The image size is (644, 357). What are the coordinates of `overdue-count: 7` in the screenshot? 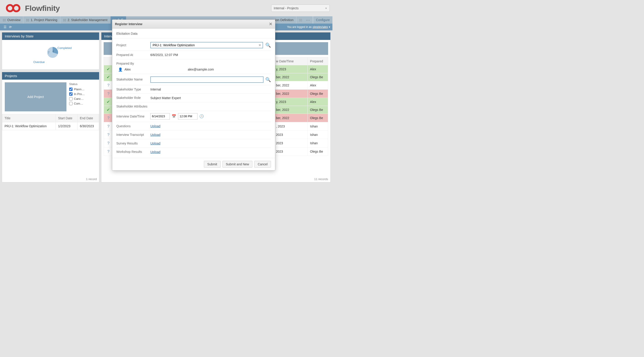 It's located at (48, 52).